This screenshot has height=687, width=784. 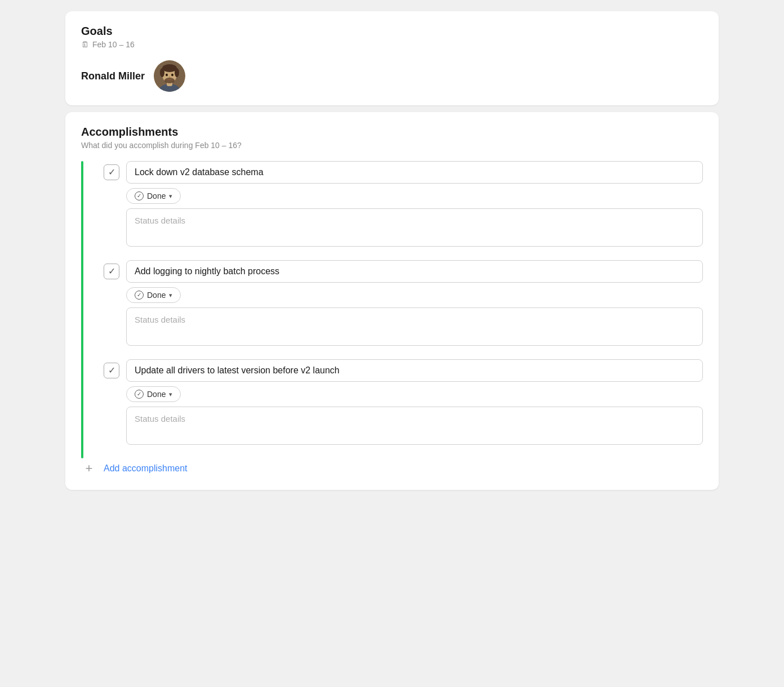 What do you see at coordinates (392, 59) in the screenshot?
I see `goals-card: Goals 🗓 Feb 10 – 16 Ronald Miller` at bounding box center [392, 59].